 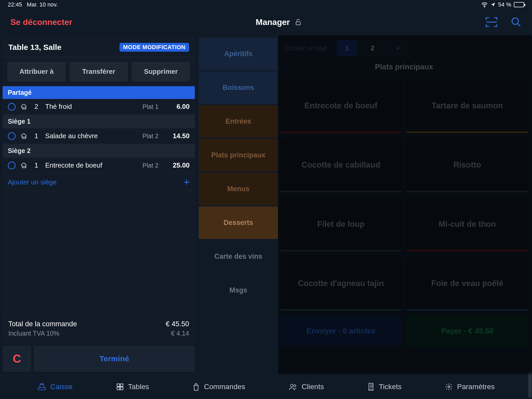 I want to click on nav-commandes: Commandes, so click(x=219, y=387).